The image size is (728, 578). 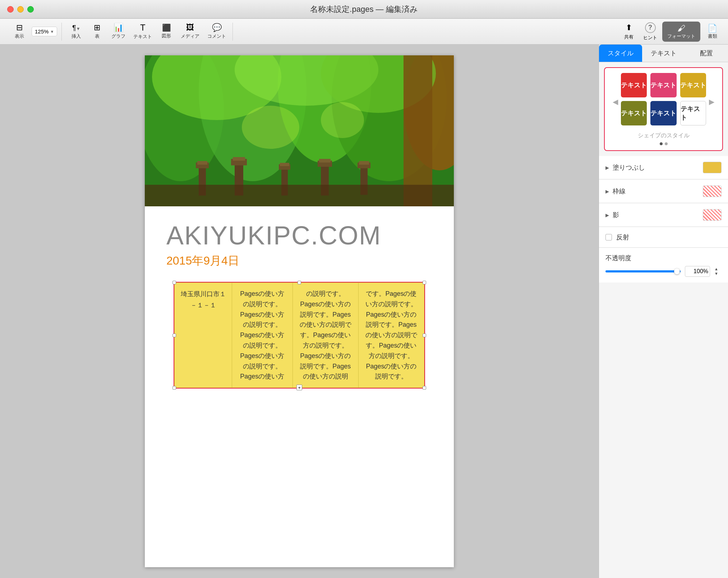 I want to click on fill-label: 塗りつぶし, so click(x=658, y=168).